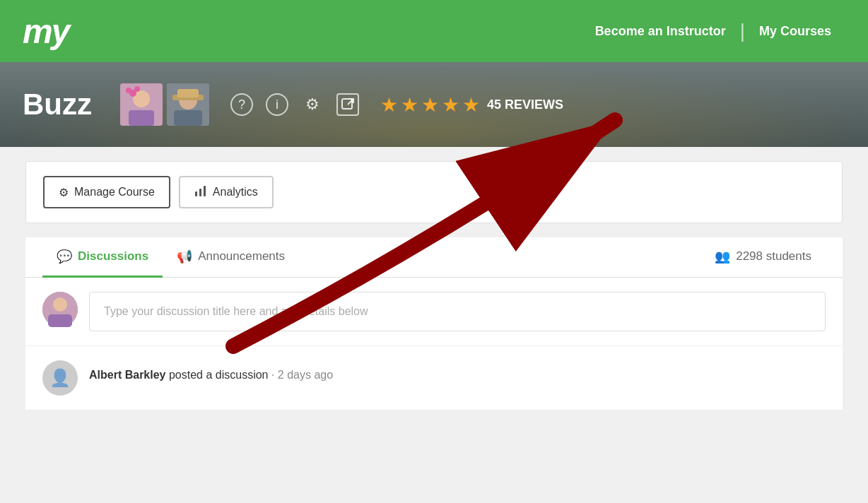 The image size is (868, 503). Describe the element at coordinates (457, 312) in the screenshot. I see `discussion-text-input: Type your discussion title here and any …` at that location.